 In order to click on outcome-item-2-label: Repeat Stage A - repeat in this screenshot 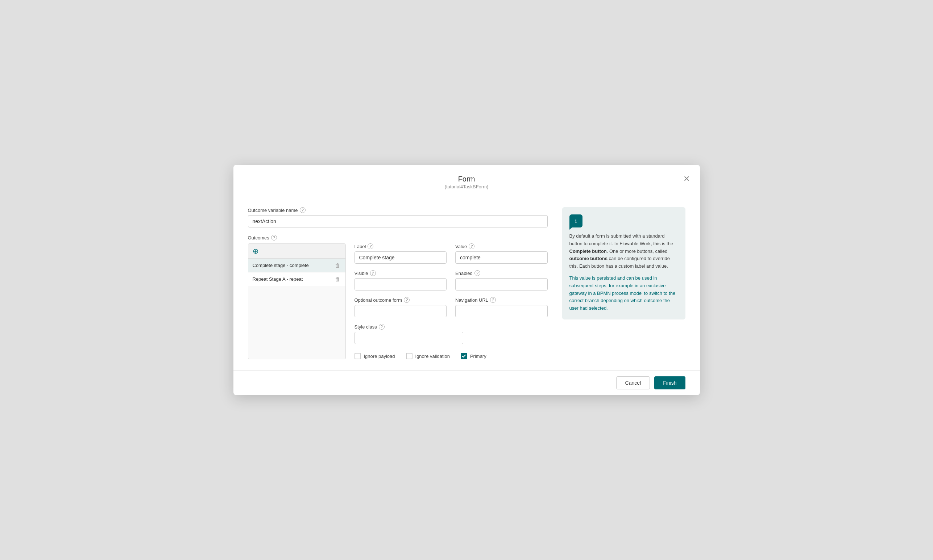, I will do `click(278, 279)`.